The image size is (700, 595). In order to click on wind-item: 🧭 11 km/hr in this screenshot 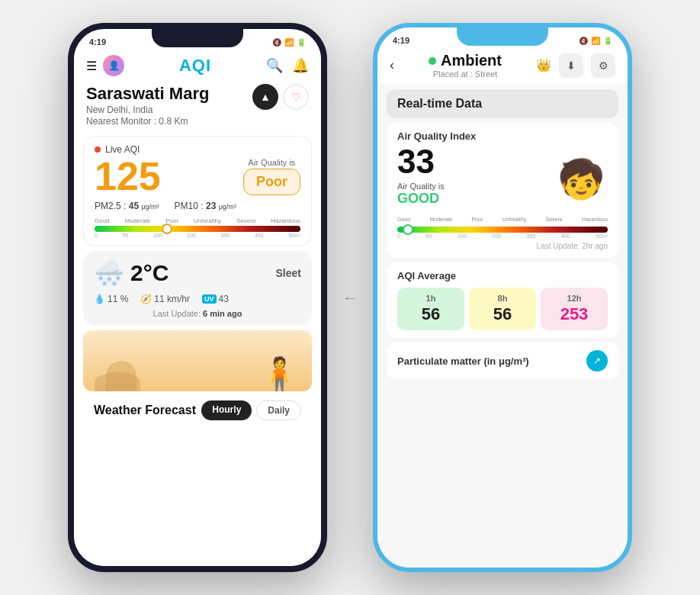, I will do `click(165, 299)`.